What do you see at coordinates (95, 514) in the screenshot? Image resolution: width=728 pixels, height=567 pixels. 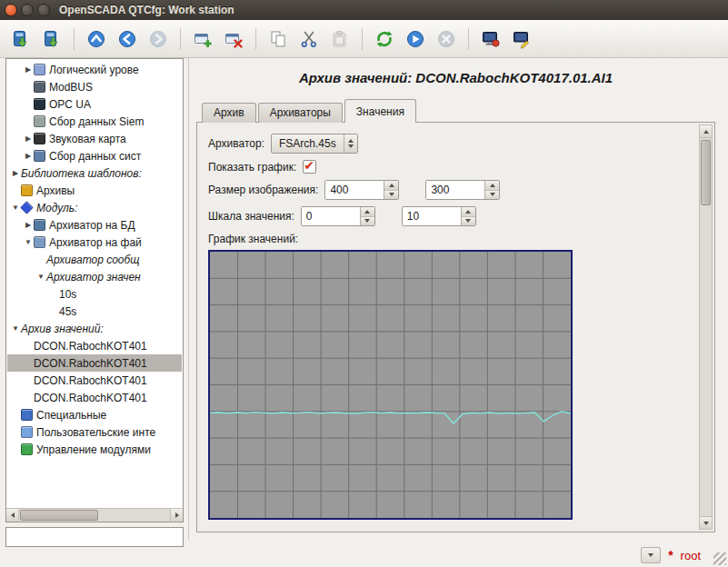 I see `tree-horizontal-scrollbar` at bounding box center [95, 514].